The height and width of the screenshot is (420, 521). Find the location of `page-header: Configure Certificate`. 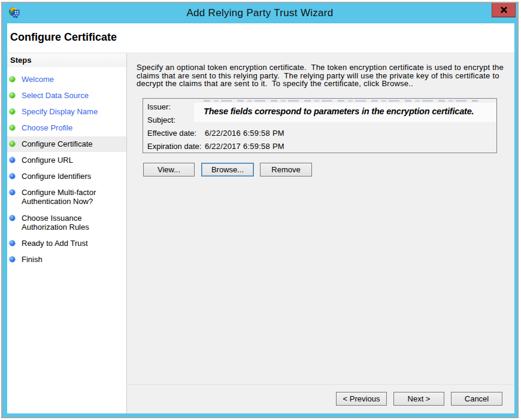

page-header: Configure Certificate is located at coordinates (261, 38).